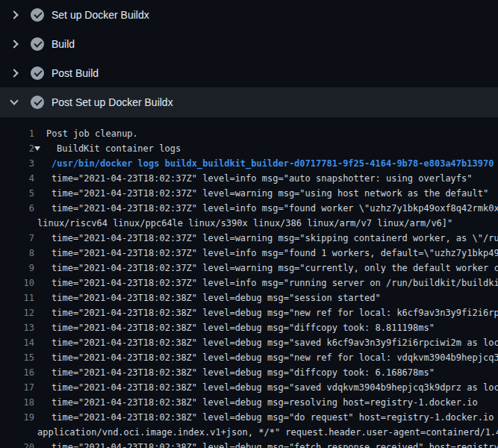 The height and width of the screenshot is (448, 498). Describe the element at coordinates (17, 149) in the screenshot. I see `log-line-number: 2` at that location.